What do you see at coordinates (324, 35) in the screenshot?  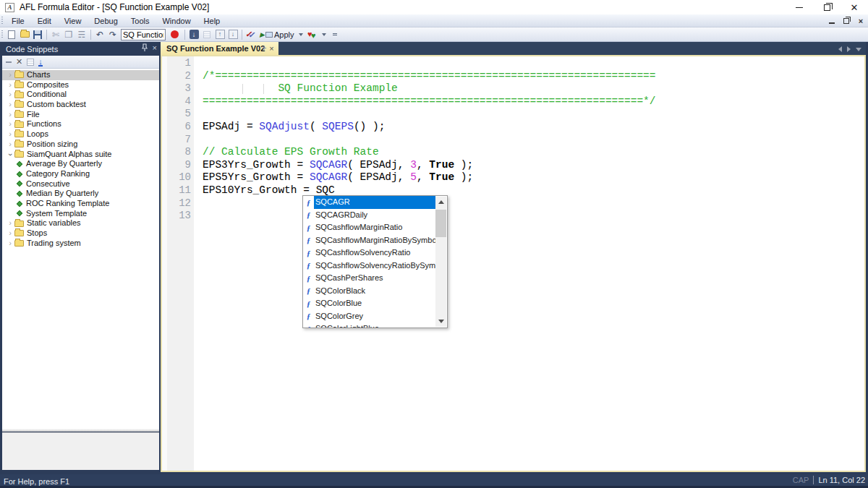 I see `analysis-dropdown-icon` at bounding box center [324, 35].